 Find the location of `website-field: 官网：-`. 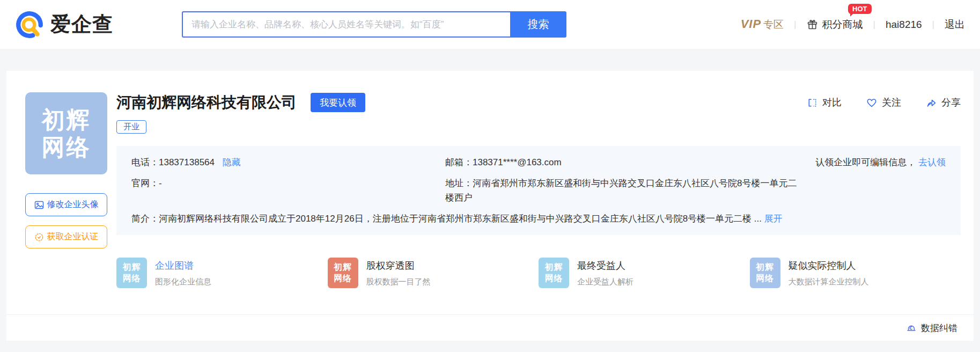

website-field: 官网：- is located at coordinates (289, 190).